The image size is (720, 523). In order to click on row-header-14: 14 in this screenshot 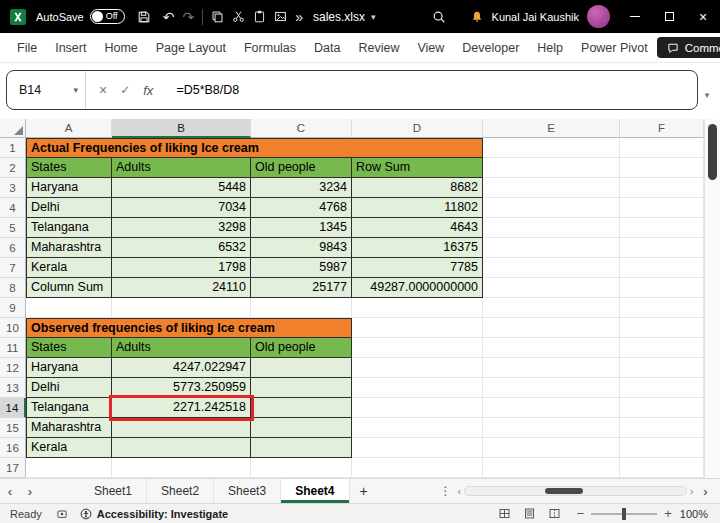, I will do `click(13, 408)`.